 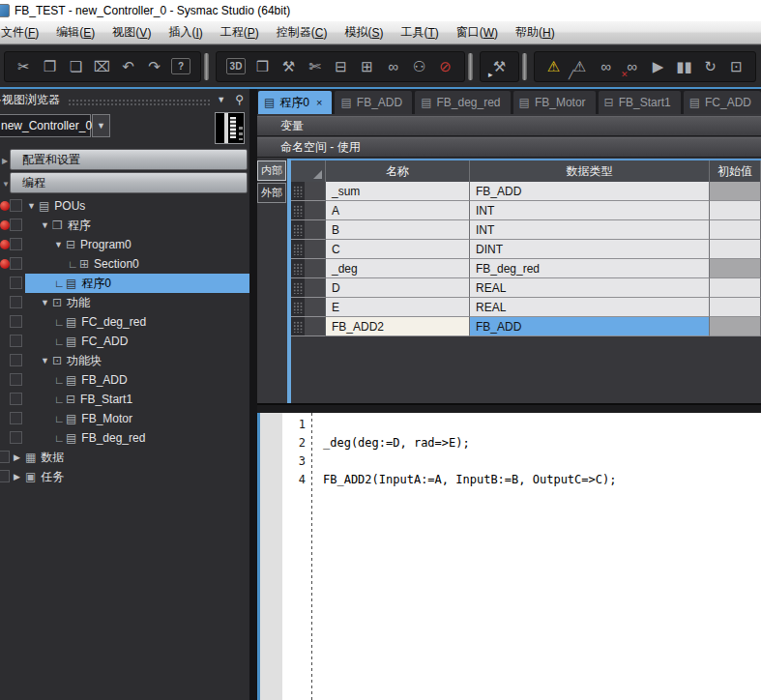 What do you see at coordinates (125, 303) in the screenshot?
I see `tree-item-: ▼⊡功能` at bounding box center [125, 303].